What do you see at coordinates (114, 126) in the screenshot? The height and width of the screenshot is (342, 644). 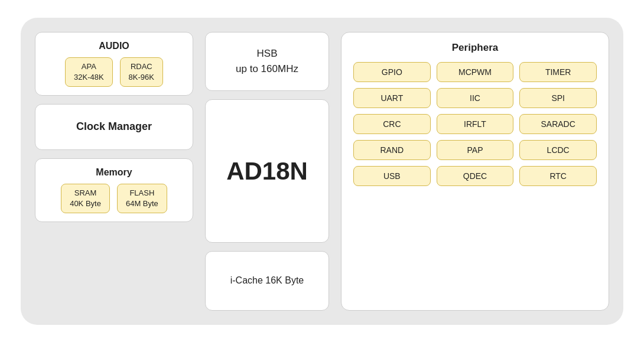 I see `clock-manager-title: Clock Manager` at bounding box center [114, 126].